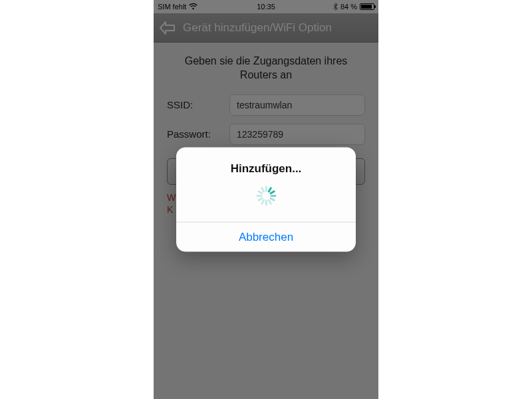 The width and height of the screenshot is (532, 399). I want to click on password-label: Passwort:, so click(195, 134).